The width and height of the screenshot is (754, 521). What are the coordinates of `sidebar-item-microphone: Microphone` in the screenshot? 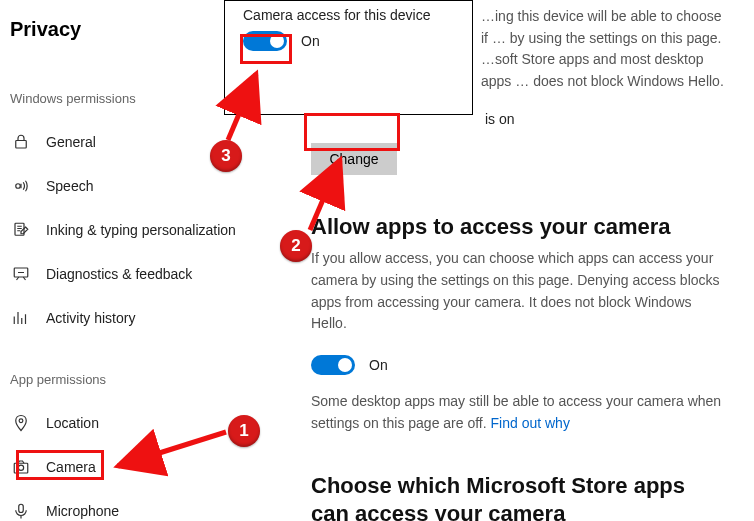 It's located at (148, 505).